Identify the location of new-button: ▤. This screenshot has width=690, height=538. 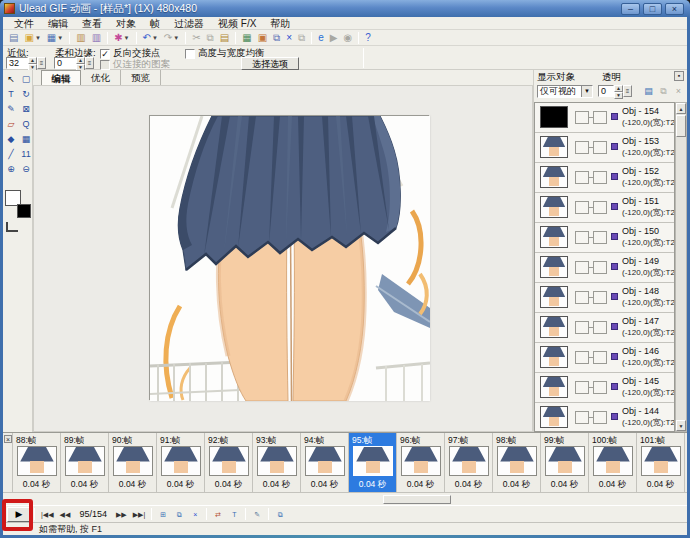
(14, 38).